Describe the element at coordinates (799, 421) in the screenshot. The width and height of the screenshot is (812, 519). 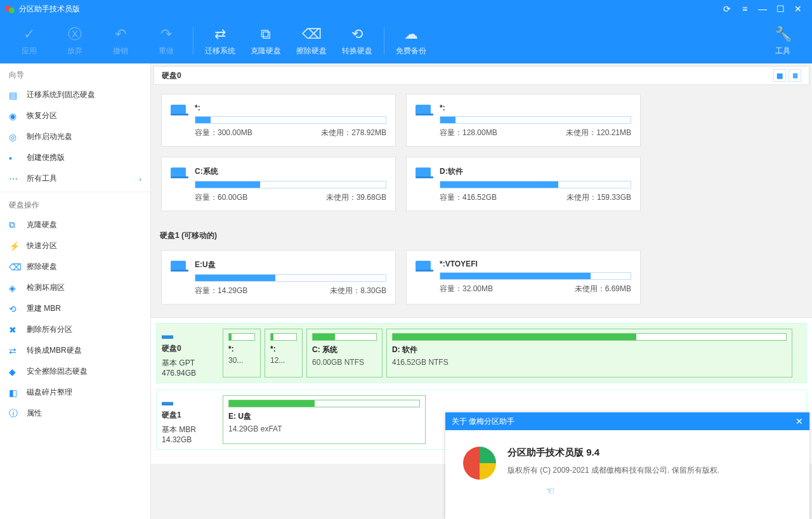
I see `about-close-button: ✕` at that location.